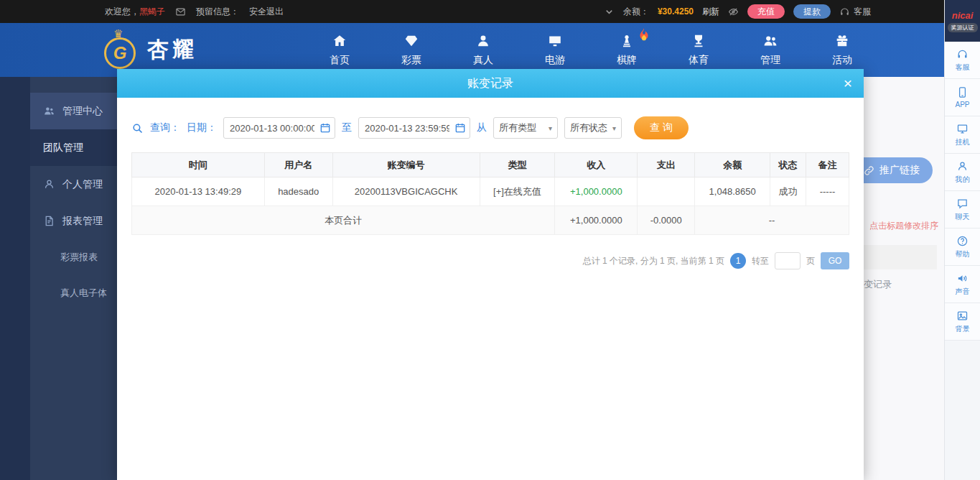 The image size is (980, 480). What do you see at coordinates (555, 60) in the screenshot?
I see `nav-label: 电游` at bounding box center [555, 60].